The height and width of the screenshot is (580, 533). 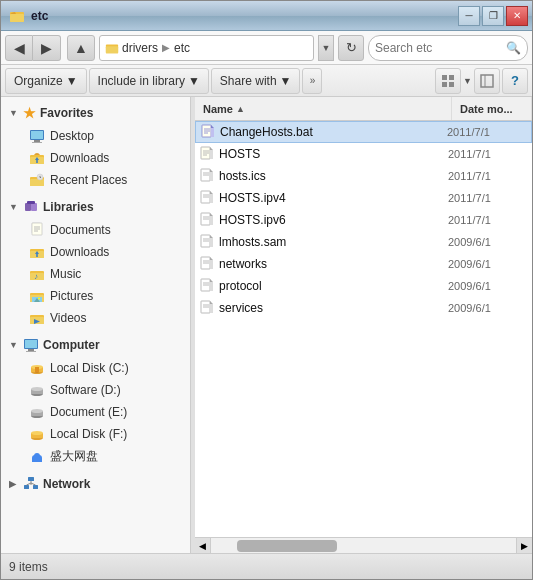 I want to click on file-name: lmhosts.sam, so click(x=332, y=242).